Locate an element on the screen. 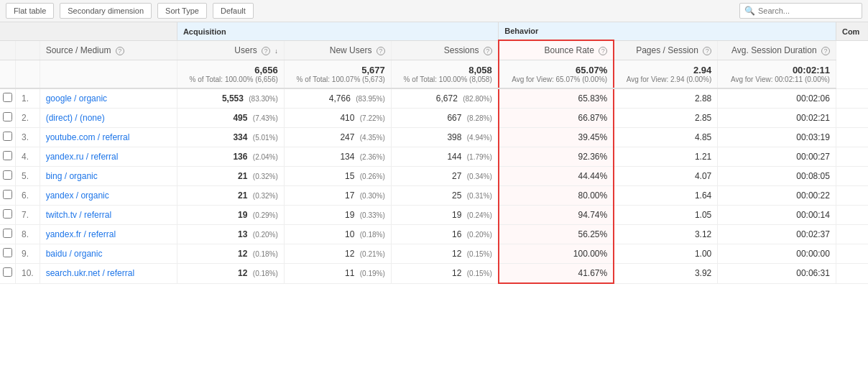 The width and height of the screenshot is (868, 386). row-pages-session: 3.92 is located at coordinates (665, 274).